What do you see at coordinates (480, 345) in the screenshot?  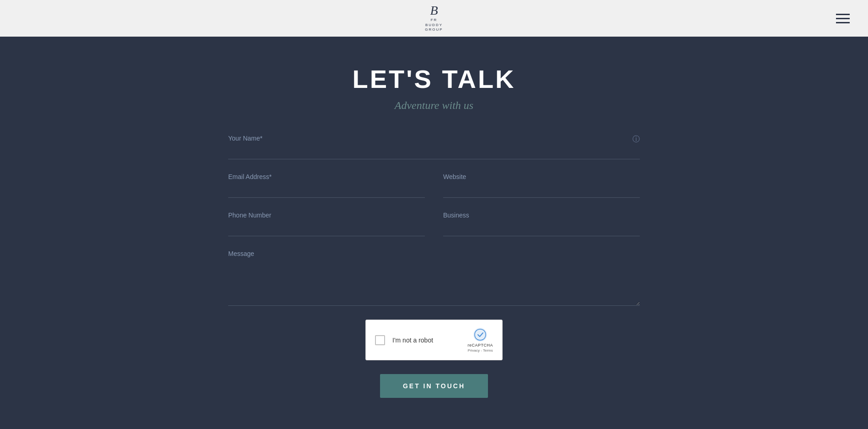 I see `recaptcha-brand: reCAPTCHA` at bounding box center [480, 345].